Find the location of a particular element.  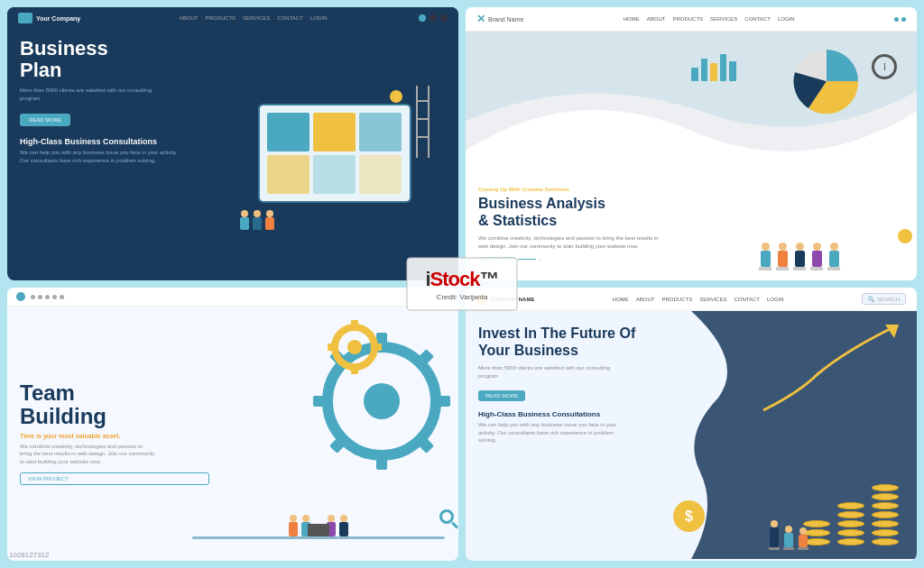

panel4-logo: COMPANY NAME is located at coordinates (505, 299).